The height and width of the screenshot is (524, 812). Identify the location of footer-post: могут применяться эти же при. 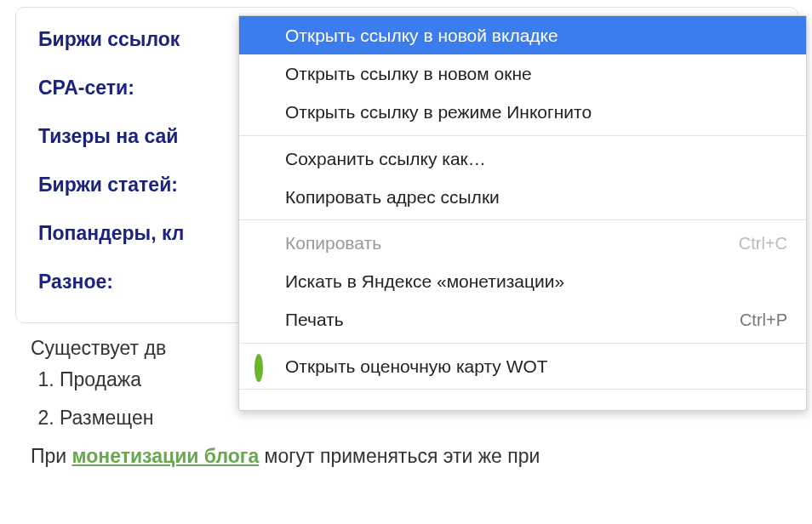
(399, 456).